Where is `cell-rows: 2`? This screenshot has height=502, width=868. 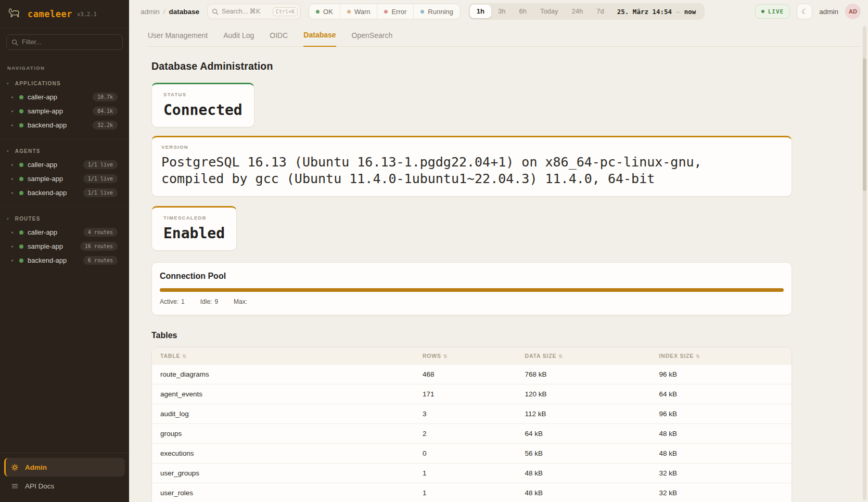
cell-rows: 2 is located at coordinates (465, 433).